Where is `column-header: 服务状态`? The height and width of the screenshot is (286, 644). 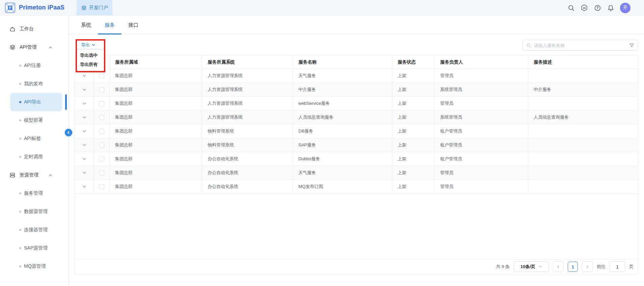
column-header: 服务状态 is located at coordinates (413, 62).